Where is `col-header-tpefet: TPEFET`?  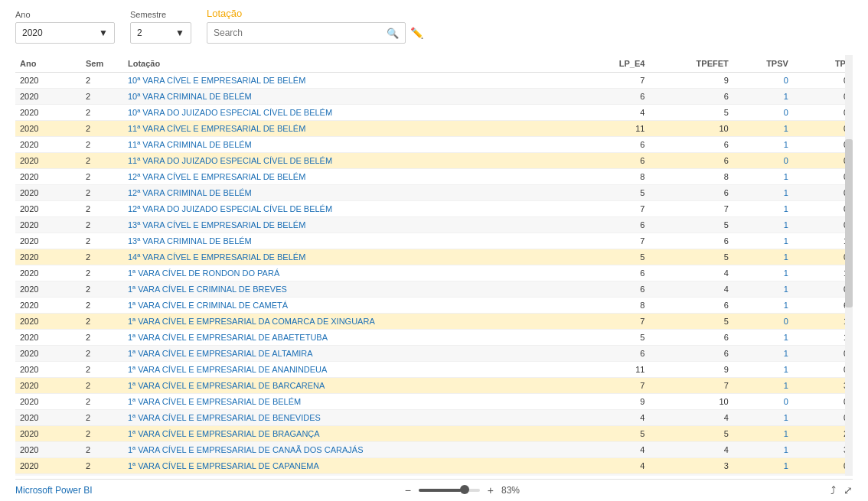 col-header-tpefet: TPEFET is located at coordinates (690, 64).